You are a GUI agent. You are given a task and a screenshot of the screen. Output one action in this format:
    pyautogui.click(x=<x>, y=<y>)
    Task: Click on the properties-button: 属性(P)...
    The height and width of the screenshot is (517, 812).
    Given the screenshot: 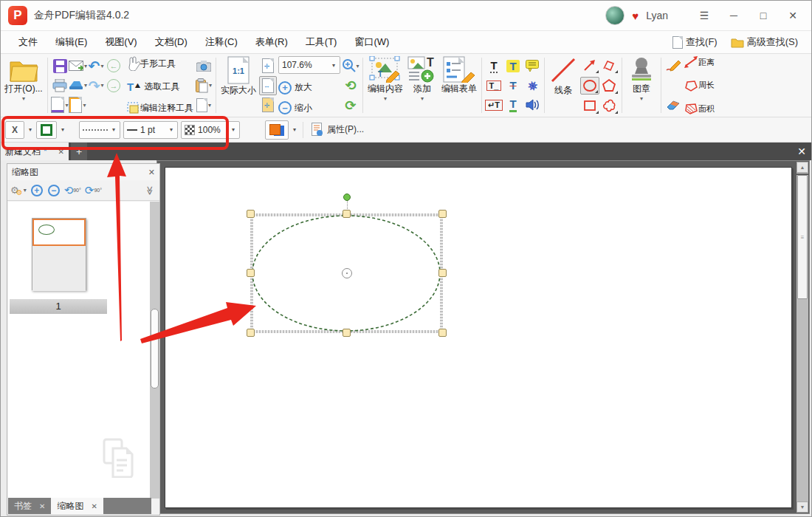 What is the action you would take?
    pyautogui.click(x=338, y=130)
    